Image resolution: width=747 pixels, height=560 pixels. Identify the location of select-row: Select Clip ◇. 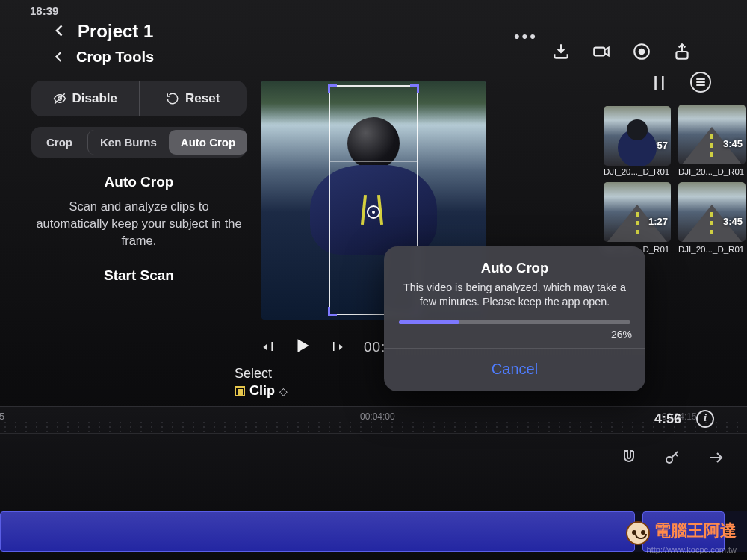
(261, 382).